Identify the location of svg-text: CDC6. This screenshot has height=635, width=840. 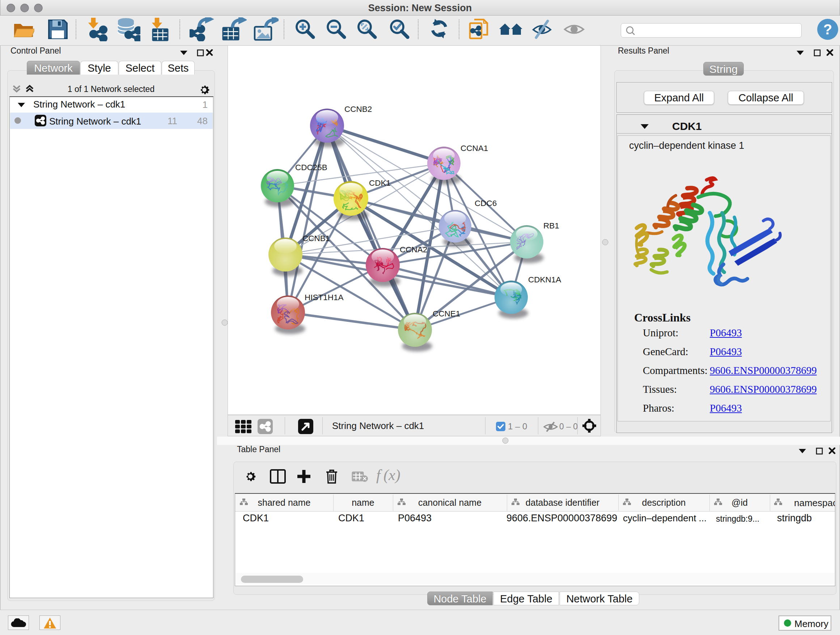
(486, 203).